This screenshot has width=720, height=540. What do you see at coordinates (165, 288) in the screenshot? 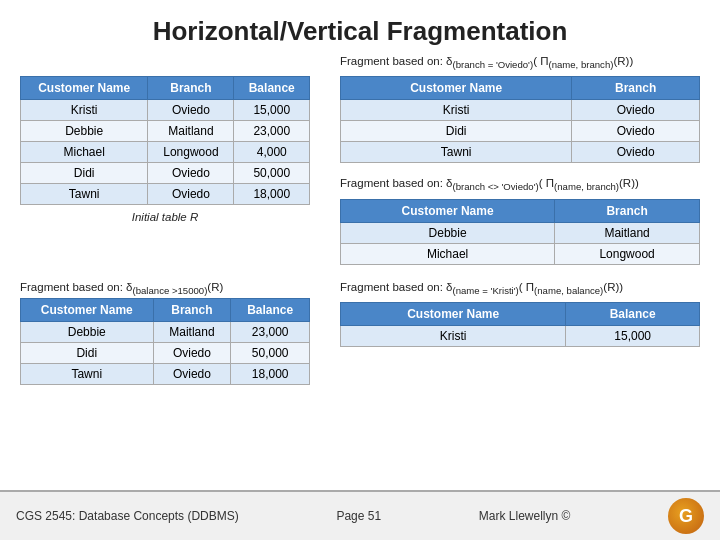
I see `fragment3-label: Fragment based on: δ(balance >15000)(R)` at bounding box center [165, 288].